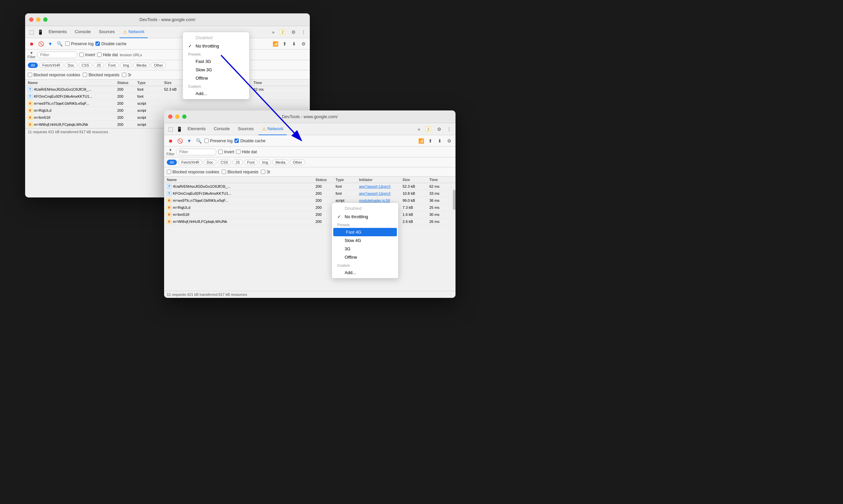  Describe the element at coordinates (381, 180) in the screenshot. I see `col-initiator-2: Initiator` at that location.